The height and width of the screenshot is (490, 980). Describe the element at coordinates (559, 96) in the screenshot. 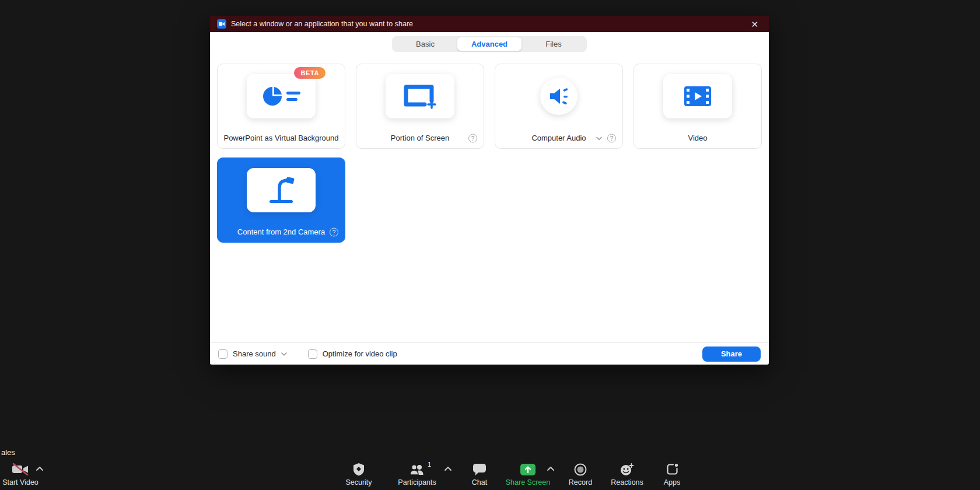

I see `speaker-icon` at that location.